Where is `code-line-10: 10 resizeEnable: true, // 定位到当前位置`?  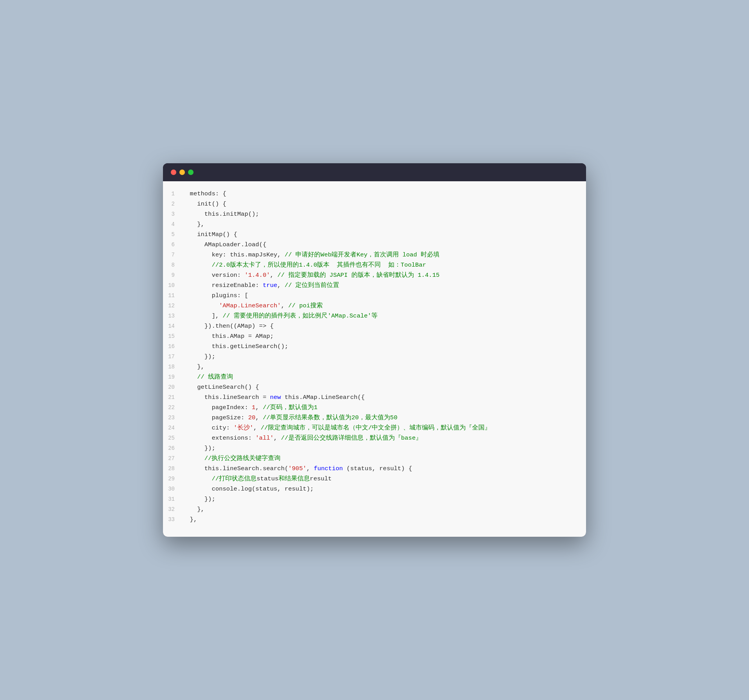
code-line-10: 10 resizeEnable: true, // 定位到当前位置 is located at coordinates (374, 286).